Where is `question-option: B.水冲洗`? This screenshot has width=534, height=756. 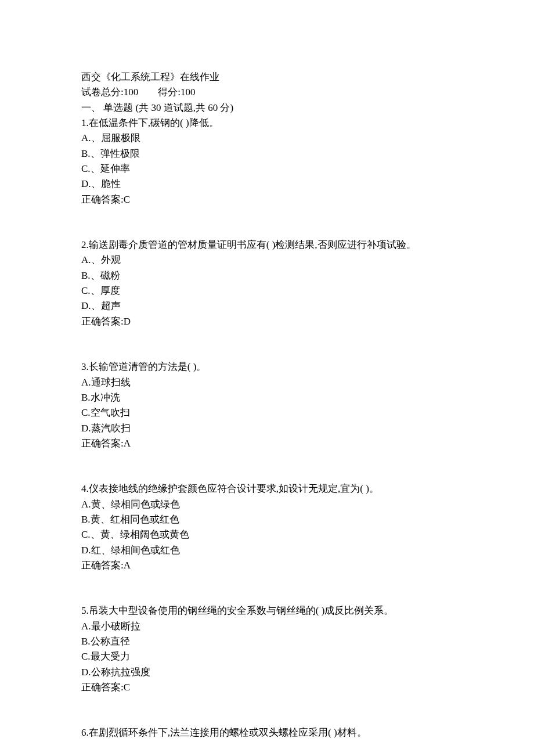 question-option: B.水冲洗 is located at coordinates (267, 398).